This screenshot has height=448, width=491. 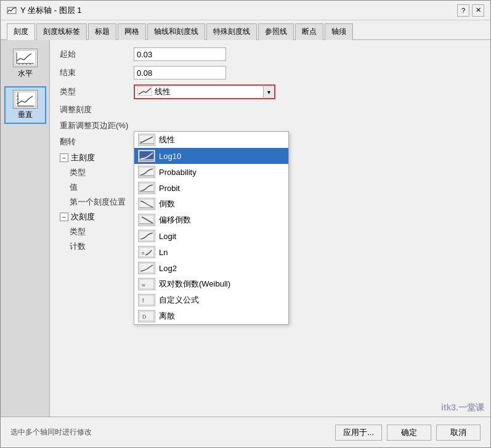 What do you see at coordinates (12, 10) in the screenshot?
I see `dialog-icon` at bounding box center [12, 10].